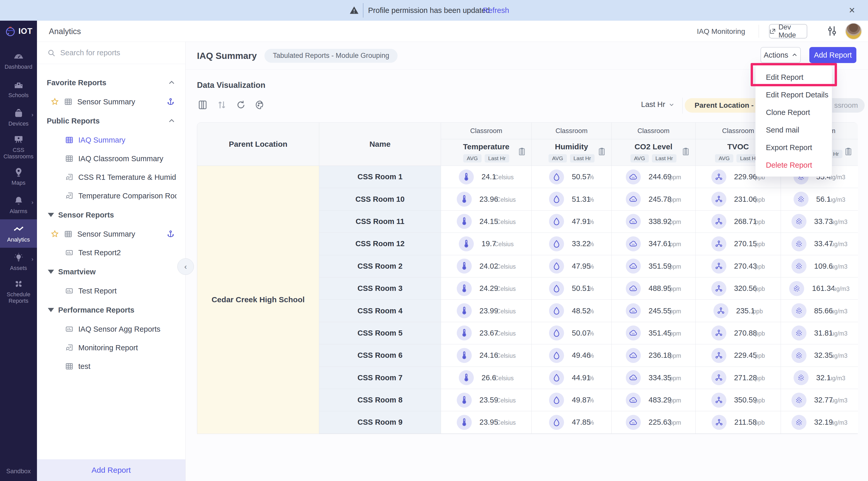 The image size is (868, 481). I want to click on report-item-test: test, so click(111, 366).